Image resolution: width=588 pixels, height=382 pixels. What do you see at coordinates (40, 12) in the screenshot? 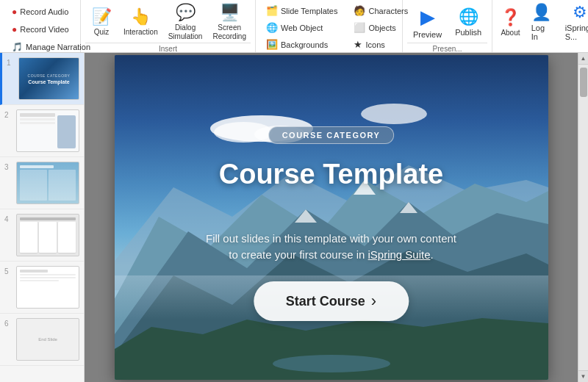
I see `record-audio-button: ● Record Audio` at bounding box center [40, 12].